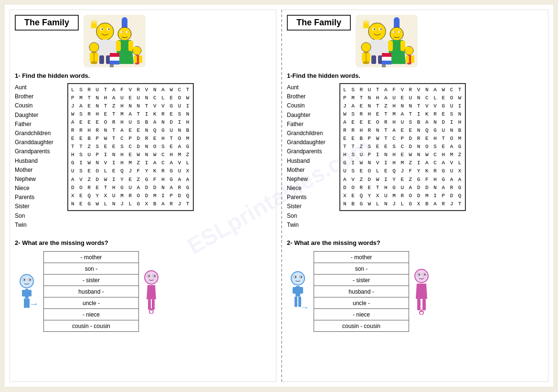 This screenshot has width=558, height=392. I want to click on right-simpsons-image, so click(387, 41).